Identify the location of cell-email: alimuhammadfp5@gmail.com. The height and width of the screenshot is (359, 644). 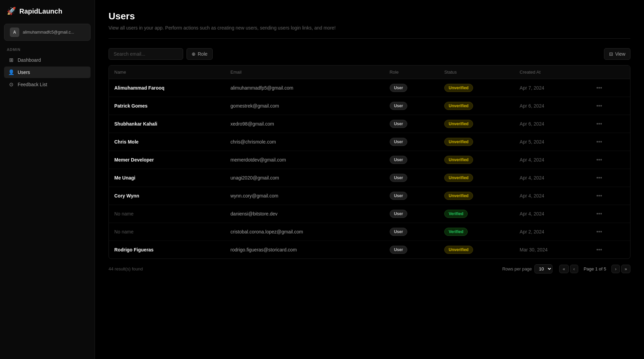
(305, 88).